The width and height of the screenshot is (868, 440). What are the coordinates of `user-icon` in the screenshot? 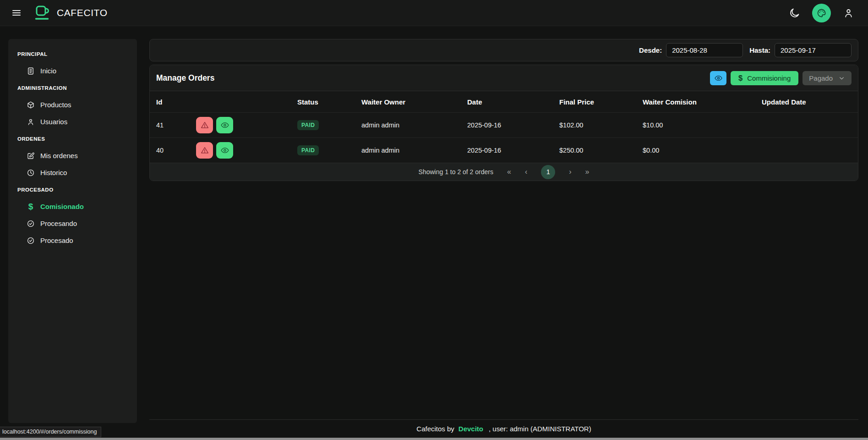 It's located at (31, 122).